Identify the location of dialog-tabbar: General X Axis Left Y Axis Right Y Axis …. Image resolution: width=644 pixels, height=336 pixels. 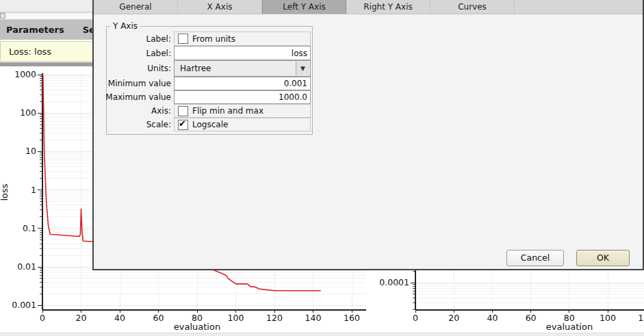
(368, 7).